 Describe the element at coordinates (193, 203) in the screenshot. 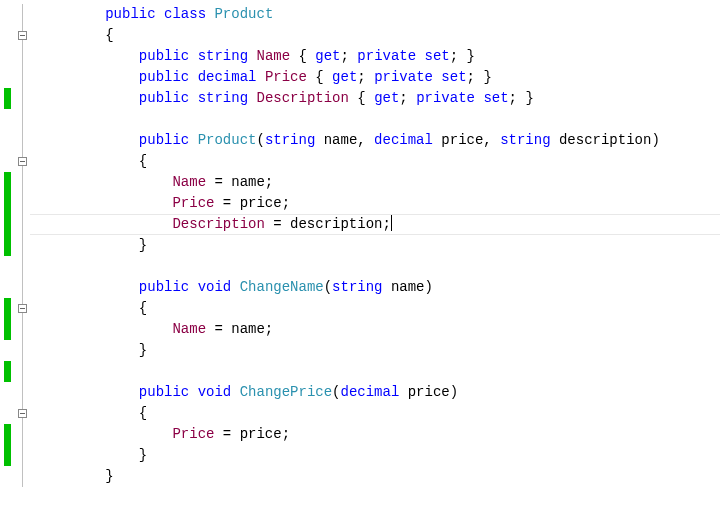

I see `token: Price` at that location.